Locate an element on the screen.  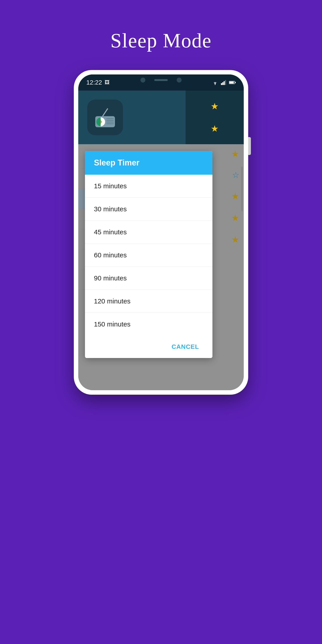
sleep-timer-dialog: Sleep Timer 15 minutes 30 minutes 45 min… is located at coordinates (149, 254).